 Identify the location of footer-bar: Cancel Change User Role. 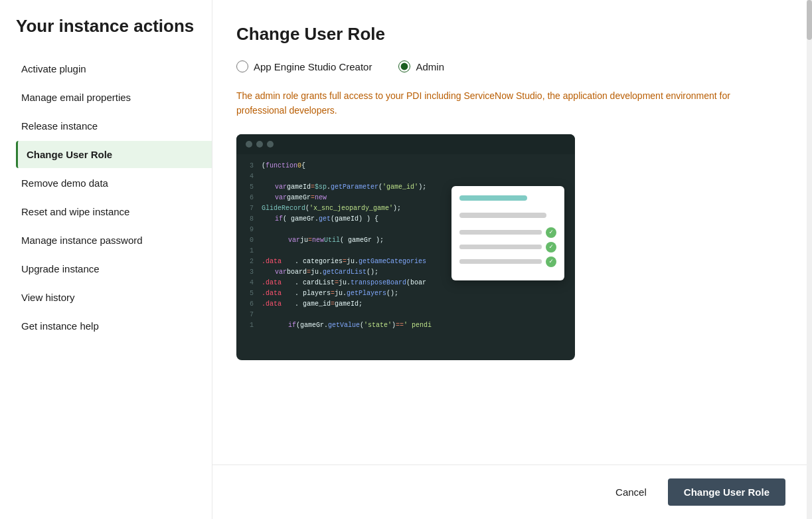
(513, 492).